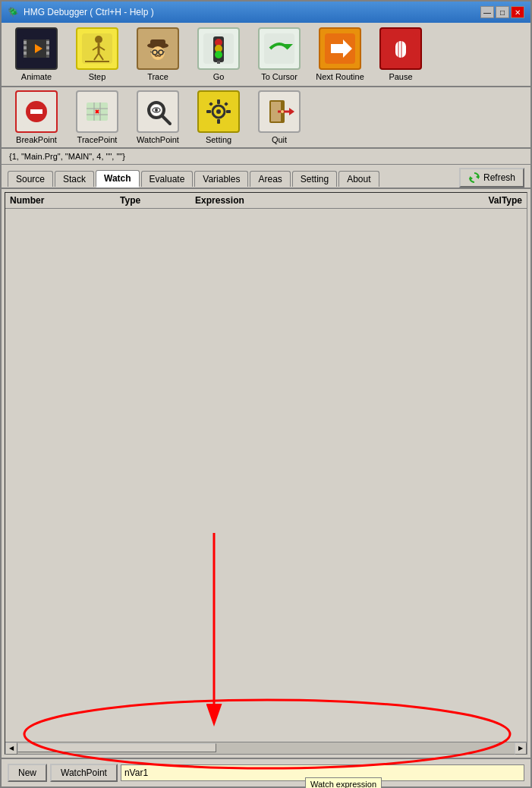  I want to click on tracepoint-label: TracePoint, so click(97, 140).